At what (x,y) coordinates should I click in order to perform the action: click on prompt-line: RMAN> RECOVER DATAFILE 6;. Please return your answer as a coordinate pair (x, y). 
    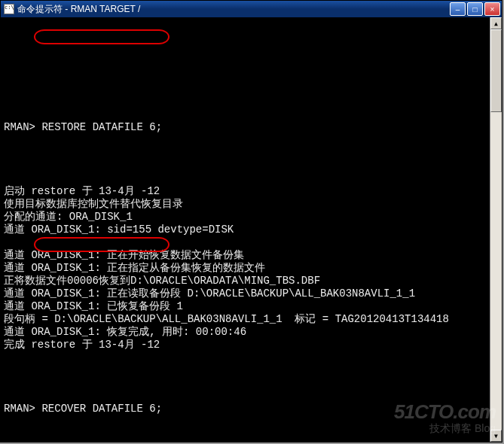
    Looking at the image, I should click on (246, 409).